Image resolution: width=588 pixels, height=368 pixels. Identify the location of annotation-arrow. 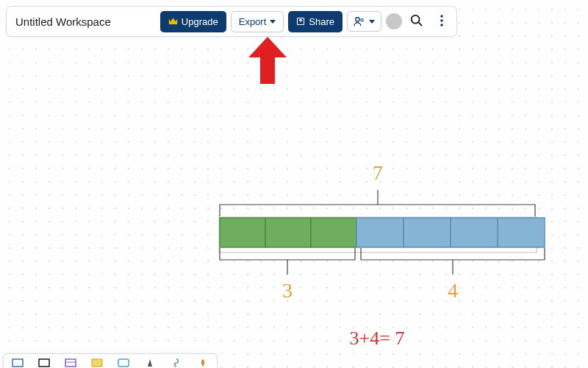
(268, 62).